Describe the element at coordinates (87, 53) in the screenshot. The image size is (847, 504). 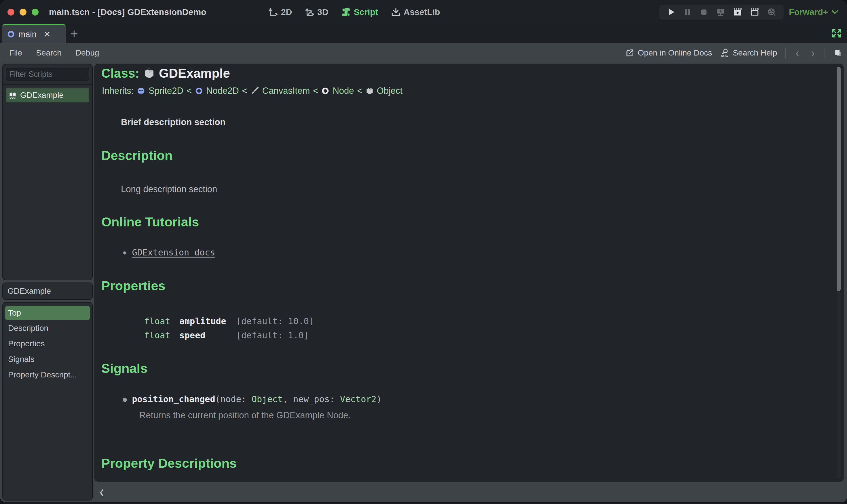
I see `menu-debug: Debug` at that location.